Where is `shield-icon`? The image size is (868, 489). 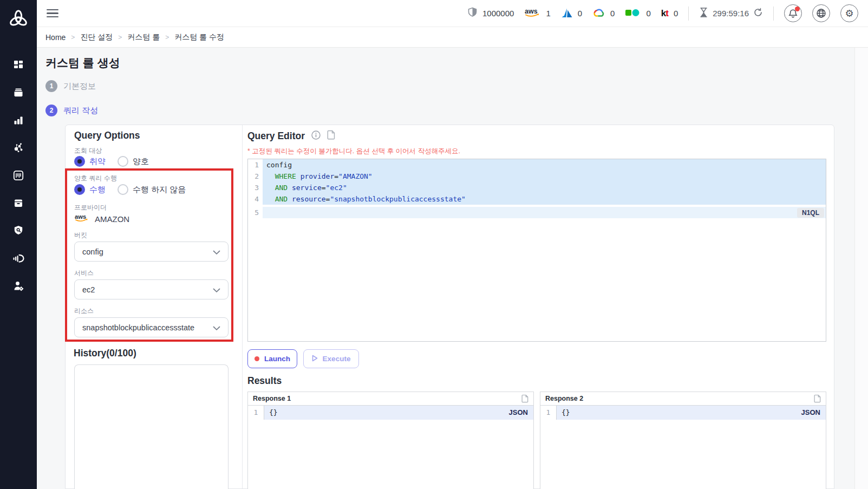 shield-icon is located at coordinates (472, 13).